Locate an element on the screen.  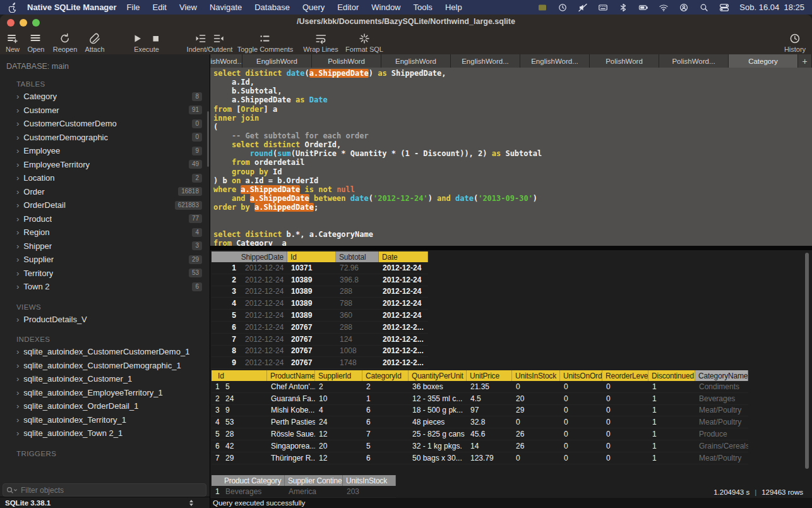
table-row: 72012-12-24207671242012-12-2... is located at coordinates (319, 340).